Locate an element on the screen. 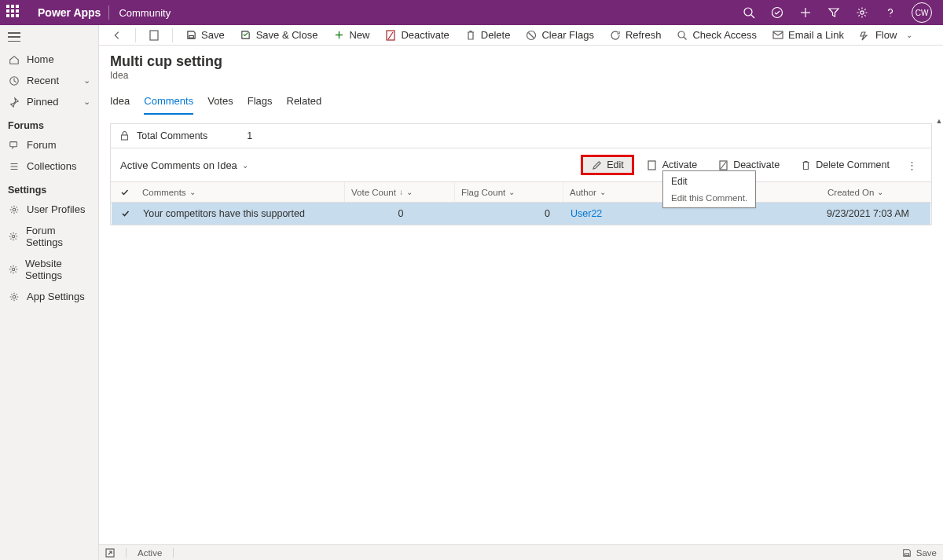 The image size is (943, 560). col-comments: Comments⌄ is located at coordinates (240, 192).